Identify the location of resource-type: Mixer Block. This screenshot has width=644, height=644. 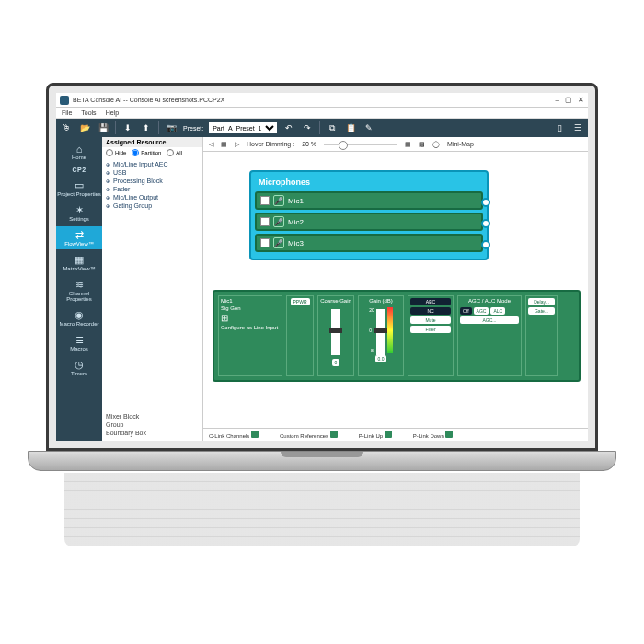
(153, 416).